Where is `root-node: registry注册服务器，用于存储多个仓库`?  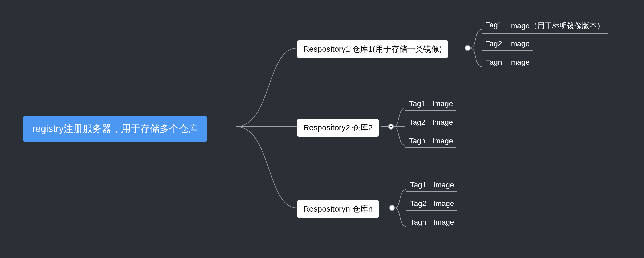 root-node: registry注册服务器，用于存储多个仓库 is located at coordinates (115, 129).